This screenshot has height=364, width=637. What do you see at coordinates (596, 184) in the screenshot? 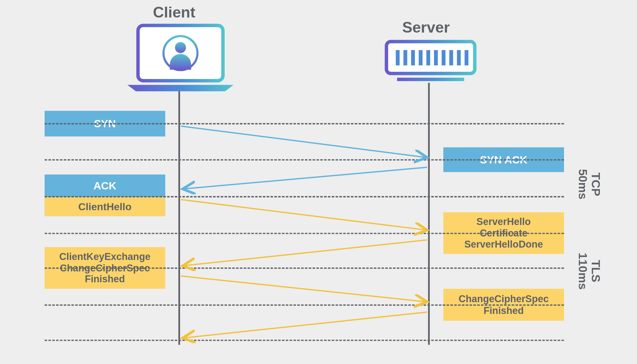
I see `annotation-tcp-label: TCP` at bounding box center [596, 184].